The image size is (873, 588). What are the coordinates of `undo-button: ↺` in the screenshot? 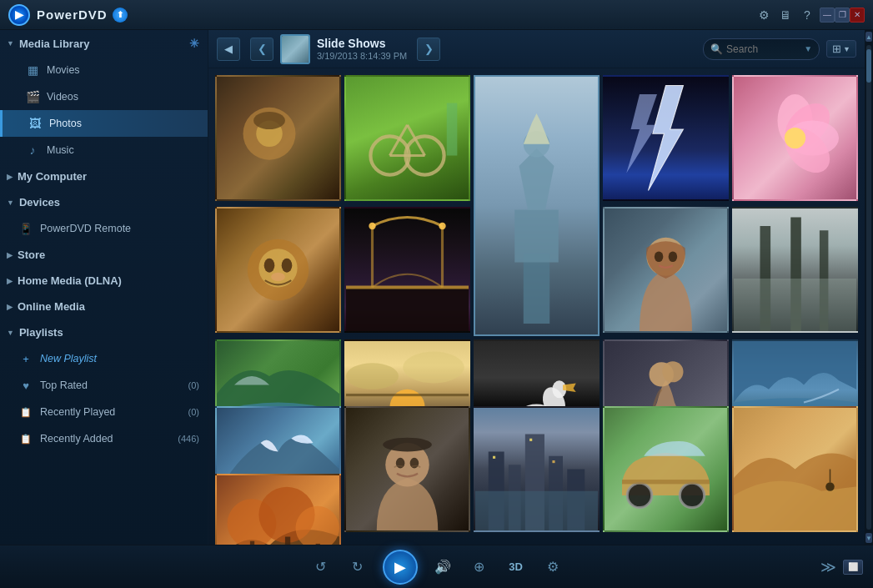 It's located at (321, 567).